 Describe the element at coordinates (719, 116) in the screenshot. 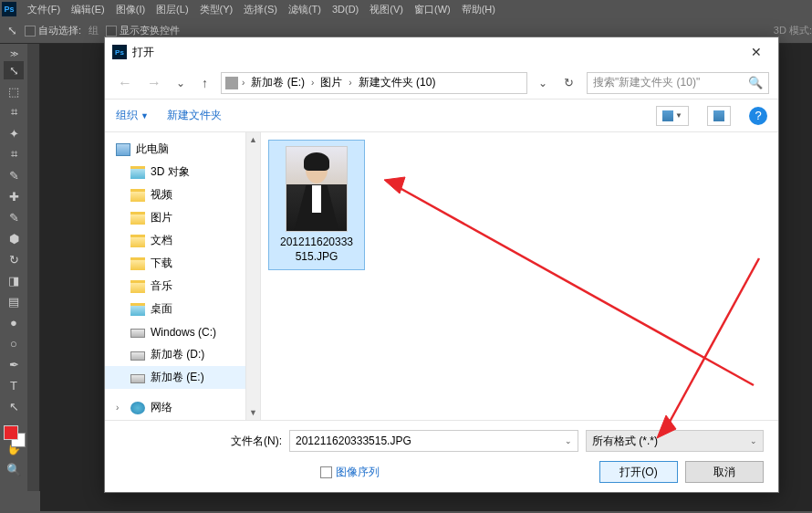

I see `preview-icon` at that location.